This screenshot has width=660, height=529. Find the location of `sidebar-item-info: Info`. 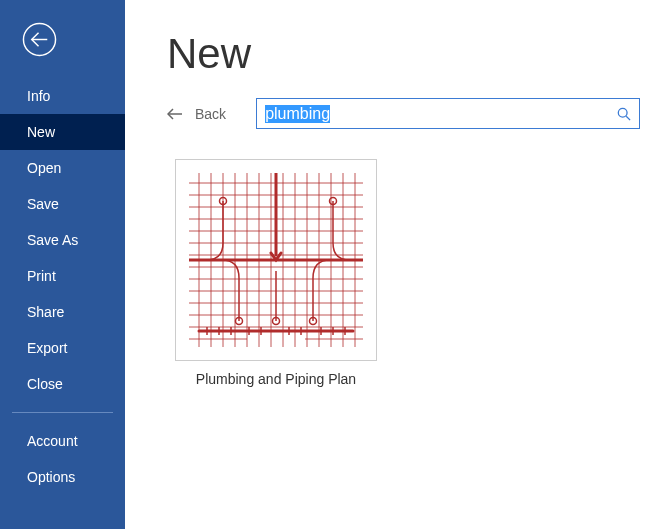

sidebar-item-info: Info is located at coordinates (62, 96).